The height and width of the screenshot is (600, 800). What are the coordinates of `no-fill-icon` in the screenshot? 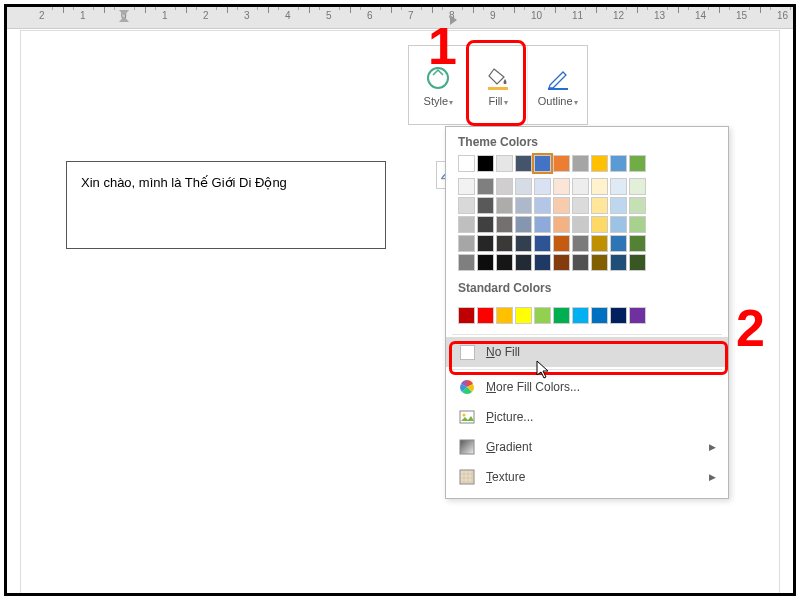 It's located at (467, 352).